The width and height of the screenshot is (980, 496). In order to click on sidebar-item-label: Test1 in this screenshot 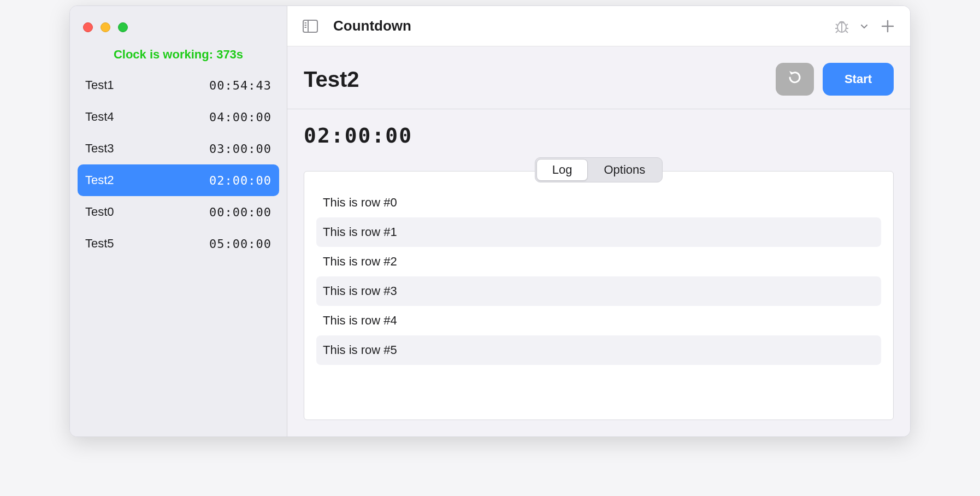, I will do `click(99, 85)`.